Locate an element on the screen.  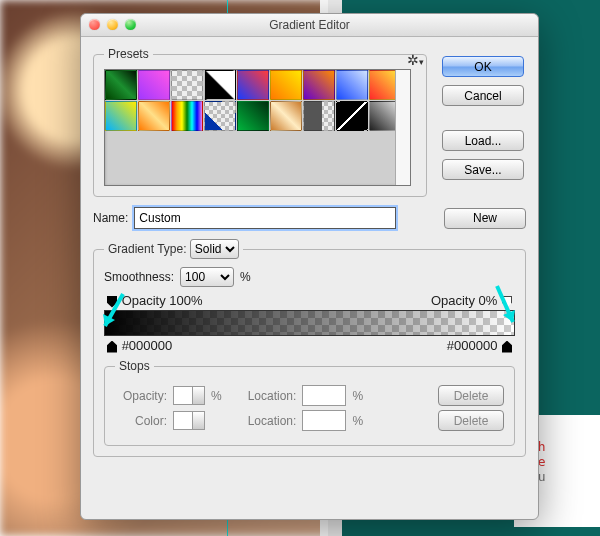
stops-color-row: Color: % Location: % Delete is located at coordinates (310, 420).